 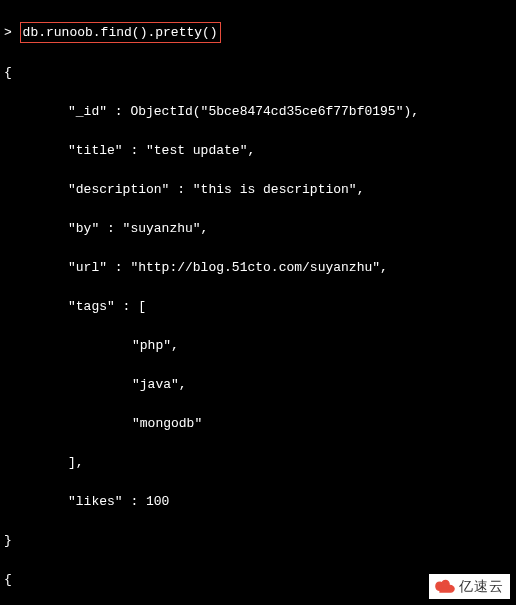 What do you see at coordinates (258, 424) in the screenshot?
I see `doc-tag: "mongodb"` at bounding box center [258, 424].